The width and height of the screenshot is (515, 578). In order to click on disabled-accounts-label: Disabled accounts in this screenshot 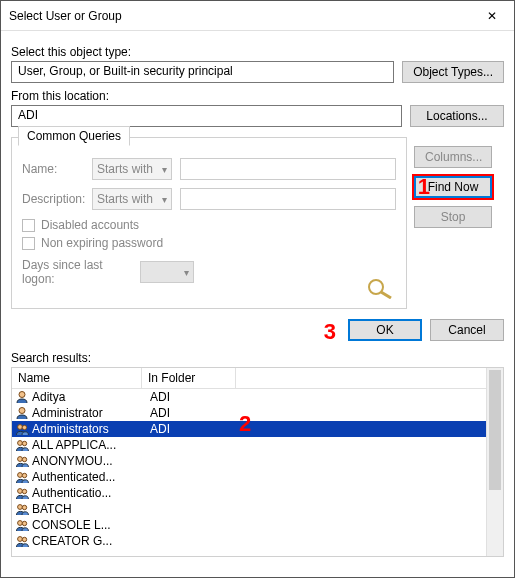, I will do `click(90, 225)`.